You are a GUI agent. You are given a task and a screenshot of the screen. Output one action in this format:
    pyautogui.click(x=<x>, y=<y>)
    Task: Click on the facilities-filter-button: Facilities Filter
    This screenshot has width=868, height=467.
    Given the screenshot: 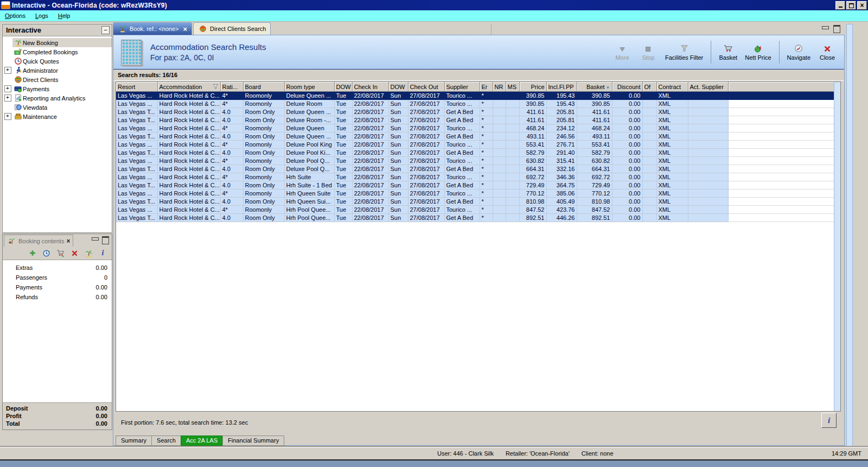 What is the action you would take?
    pyautogui.click(x=684, y=52)
    